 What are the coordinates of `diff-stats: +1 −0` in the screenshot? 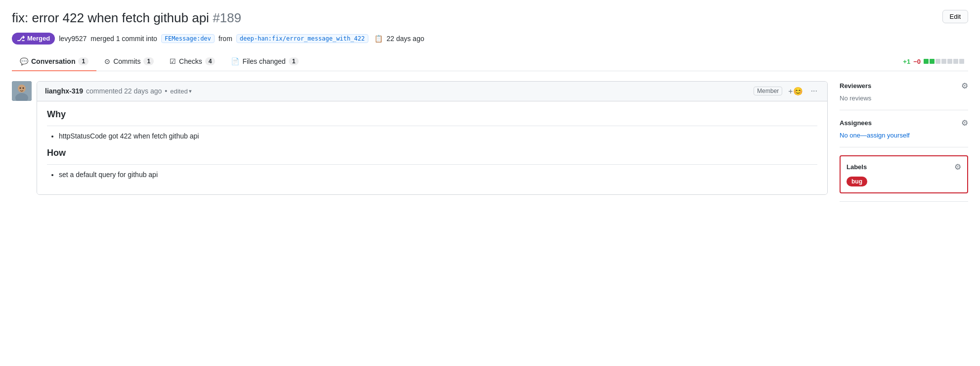 It's located at (935, 61).